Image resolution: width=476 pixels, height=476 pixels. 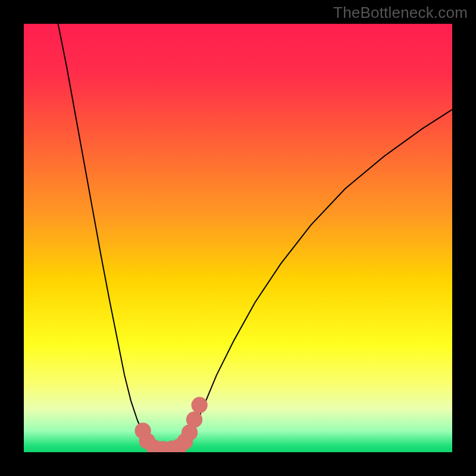 What do you see at coordinates (400, 13) in the screenshot?
I see `watermark-text: TheBottleneck.com` at bounding box center [400, 13].